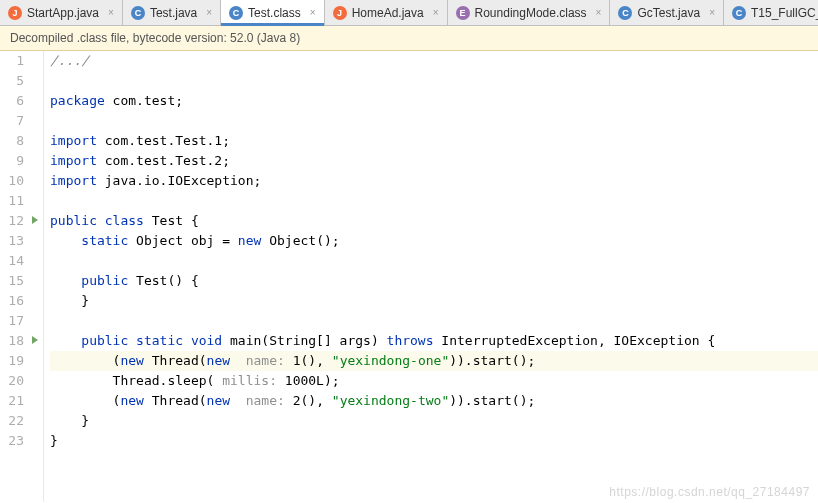 Image resolution: width=818 pixels, height=503 pixels. What do you see at coordinates (12, 121) in the screenshot?
I see `line-number: 7` at bounding box center [12, 121].